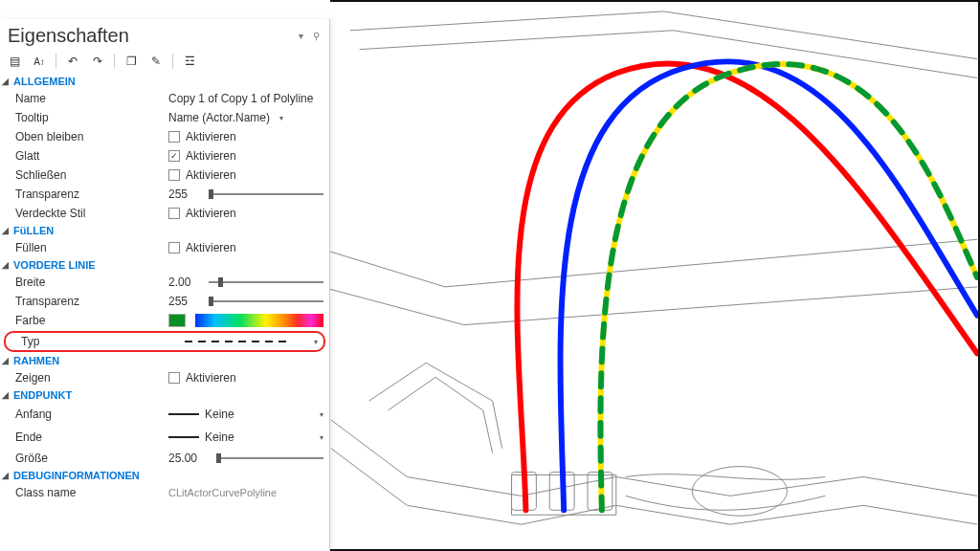 The image size is (980, 551). I want to click on section-header-allgemein: ◢ ALLGEMEIN, so click(165, 81).